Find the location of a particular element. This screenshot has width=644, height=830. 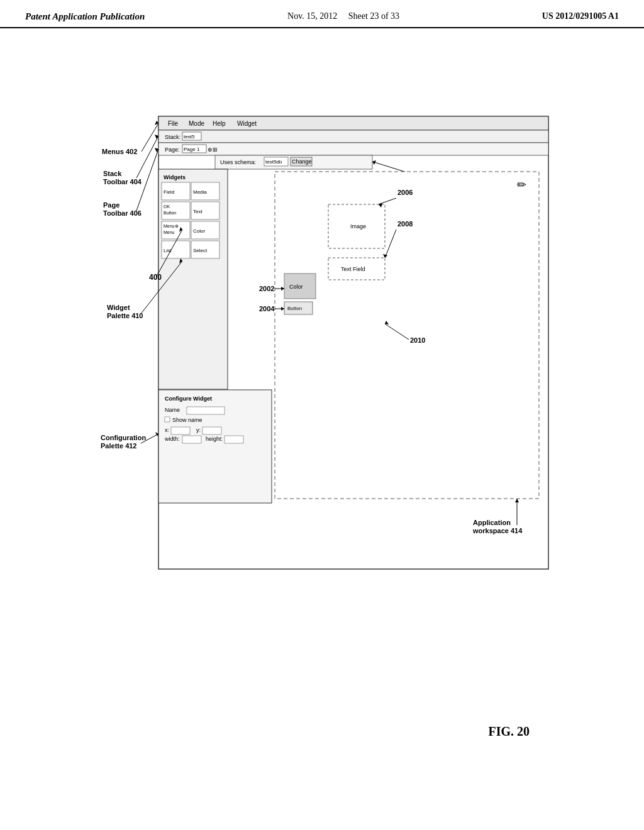

svg-text: Application is located at coordinates (492, 523).